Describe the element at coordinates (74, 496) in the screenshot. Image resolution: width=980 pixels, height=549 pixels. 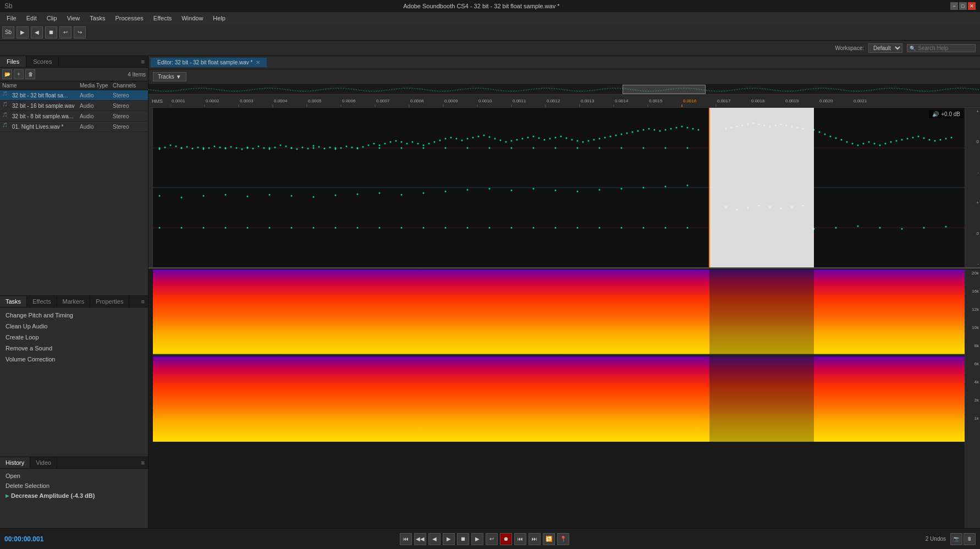
I see `history-item-decrease: ▶ Decrease Amplitude (-4.3 dB)` at that location.